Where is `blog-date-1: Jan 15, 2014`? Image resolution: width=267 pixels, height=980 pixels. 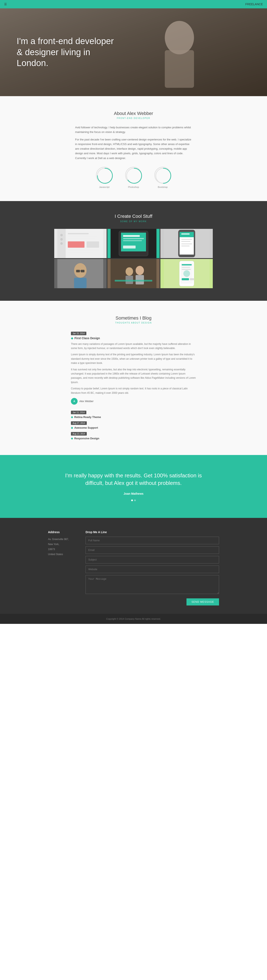 blog-date-1: Jan 15, 2014 is located at coordinates (79, 333).